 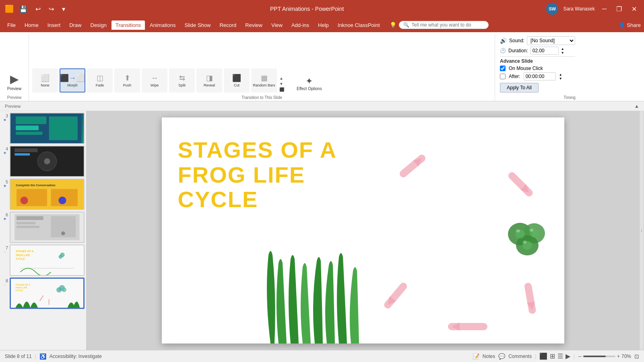 What do you see at coordinates (43, 227) in the screenshot?
I see `slide-item-6: 6 ★` at bounding box center [43, 227].